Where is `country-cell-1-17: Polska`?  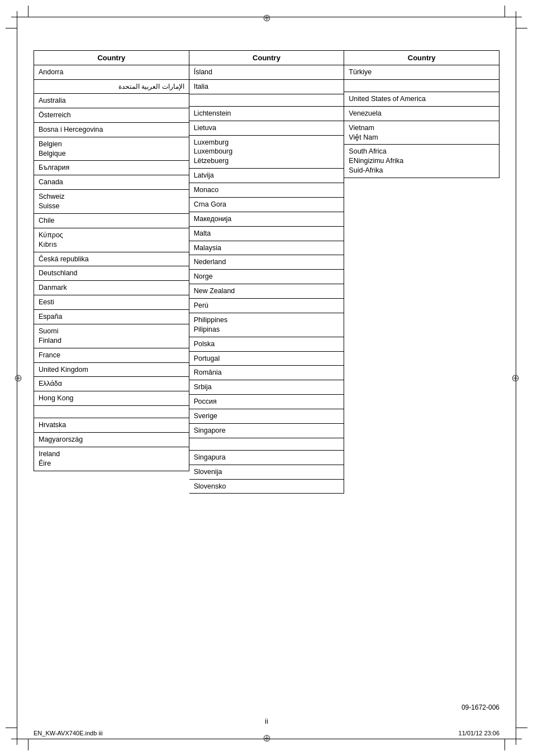
country-cell-1-17: Polska is located at coordinates (267, 344).